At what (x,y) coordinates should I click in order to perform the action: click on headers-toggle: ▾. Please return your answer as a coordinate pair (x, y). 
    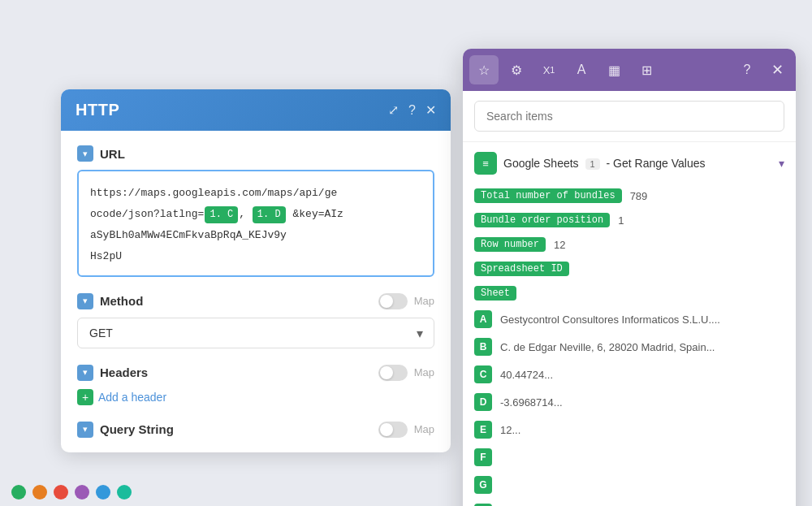
    Looking at the image, I should click on (85, 373).